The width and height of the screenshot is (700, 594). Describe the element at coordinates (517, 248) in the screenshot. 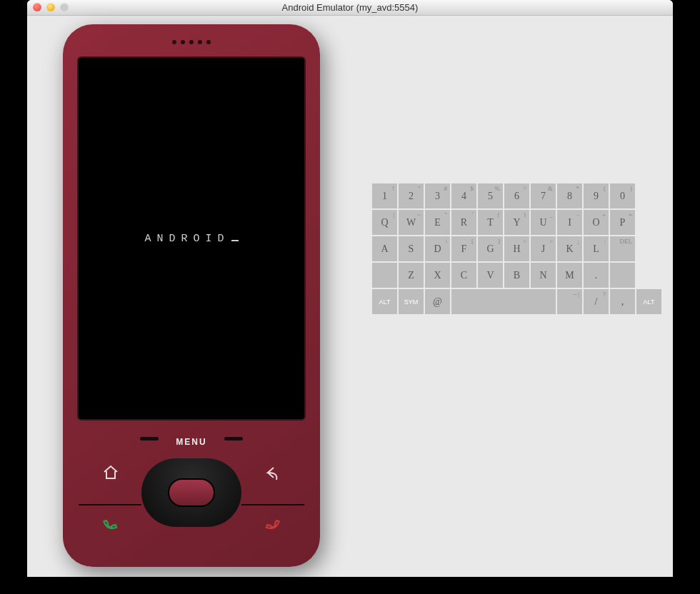

I see `keyboard-row: ASD\F[G]H<J>K;L:DEL` at that location.